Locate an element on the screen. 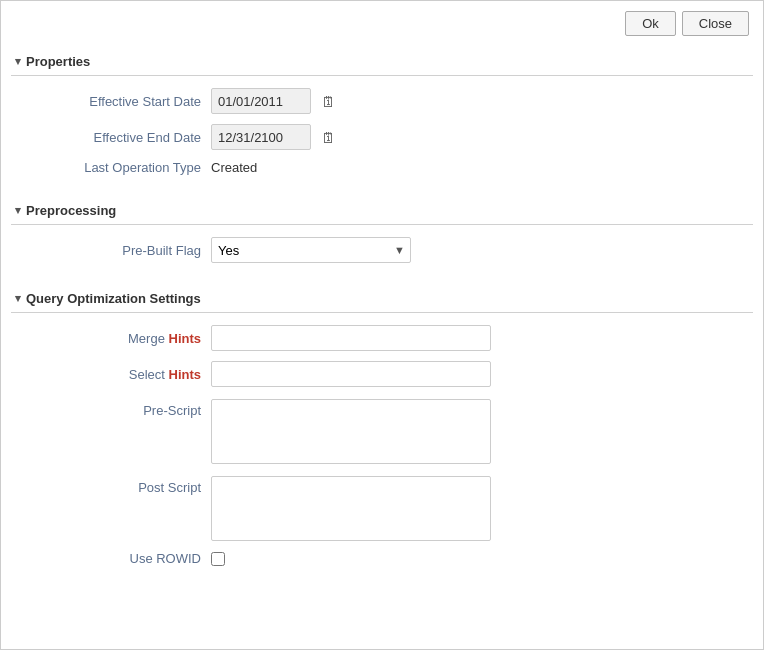 This screenshot has height=650, width=764. use-rowid-value is located at coordinates (218, 559).